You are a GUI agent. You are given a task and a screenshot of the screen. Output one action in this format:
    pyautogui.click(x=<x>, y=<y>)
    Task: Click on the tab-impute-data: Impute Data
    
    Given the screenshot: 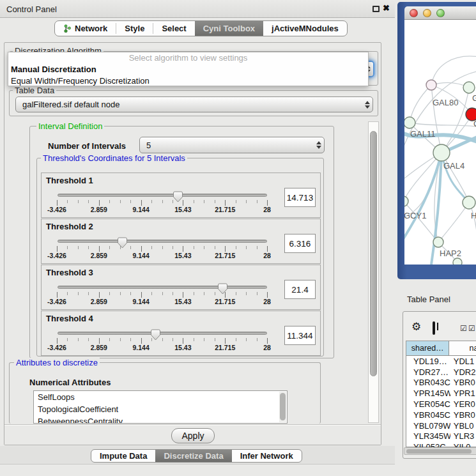 What is the action you would take?
    pyautogui.click(x=123, y=456)
    